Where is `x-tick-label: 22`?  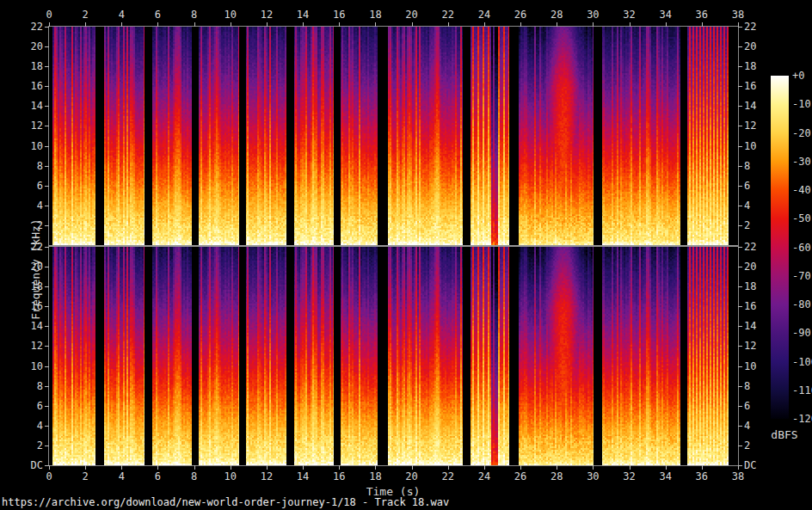 x-tick-label: 22 is located at coordinates (448, 476).